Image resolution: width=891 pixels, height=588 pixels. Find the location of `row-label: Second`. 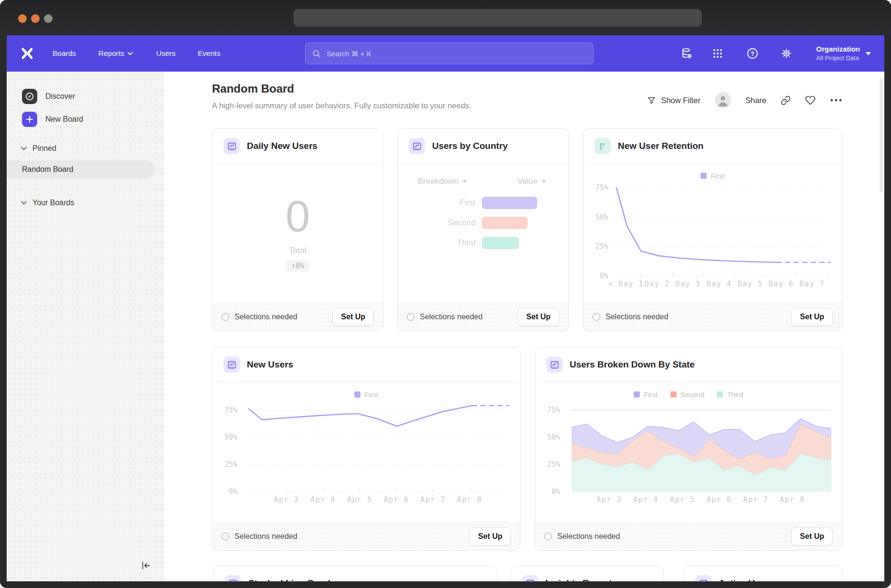

row-label: Second is located at coordinates (436, 223).